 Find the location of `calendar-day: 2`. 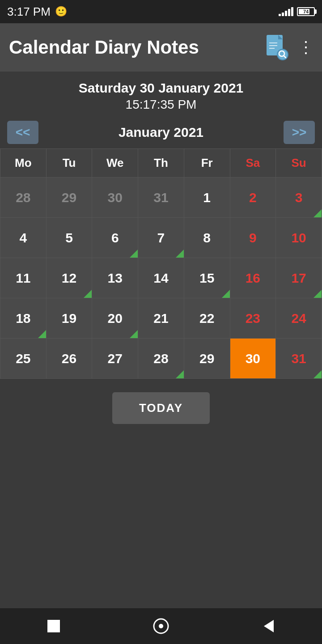

calendar-day: 2 is located at coordinates (253, 198).